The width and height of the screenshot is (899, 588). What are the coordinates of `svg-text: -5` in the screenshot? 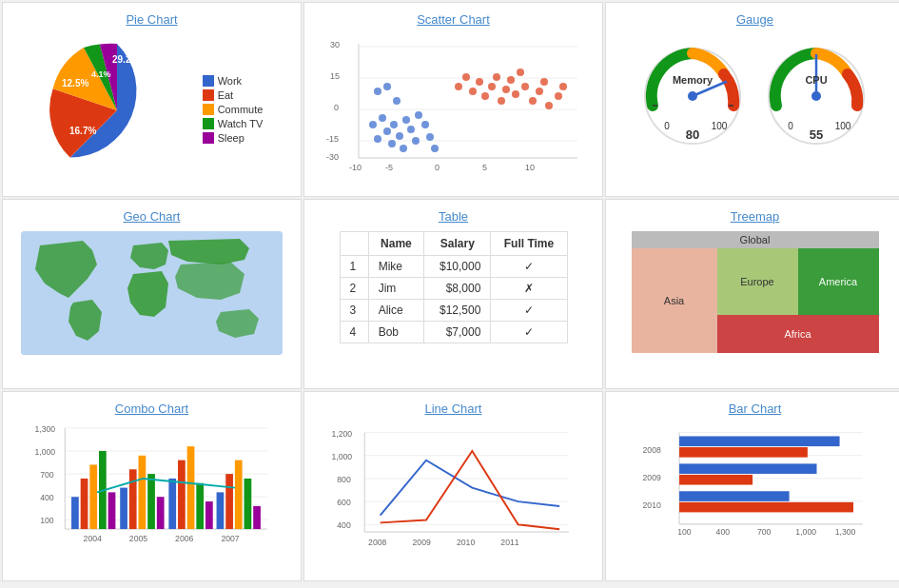 It's located at (389, 167).